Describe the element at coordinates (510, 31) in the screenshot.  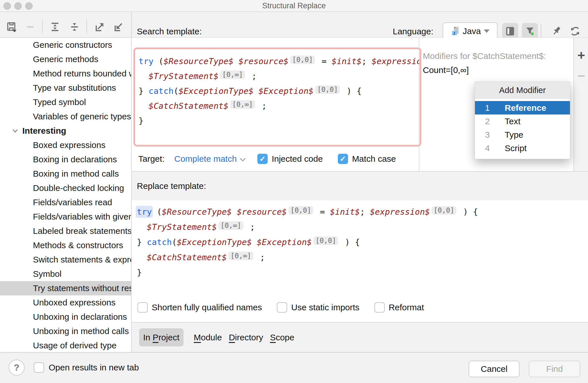
I see `edit-variables-button` at that location.